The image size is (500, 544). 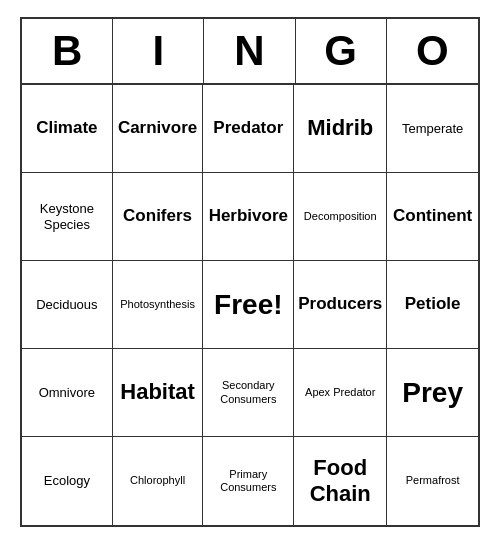 What do you see at coordinates (158, 480) in the screenshot?
I see `cell-label: Chlorophyll` at bounding box center [158, 480].